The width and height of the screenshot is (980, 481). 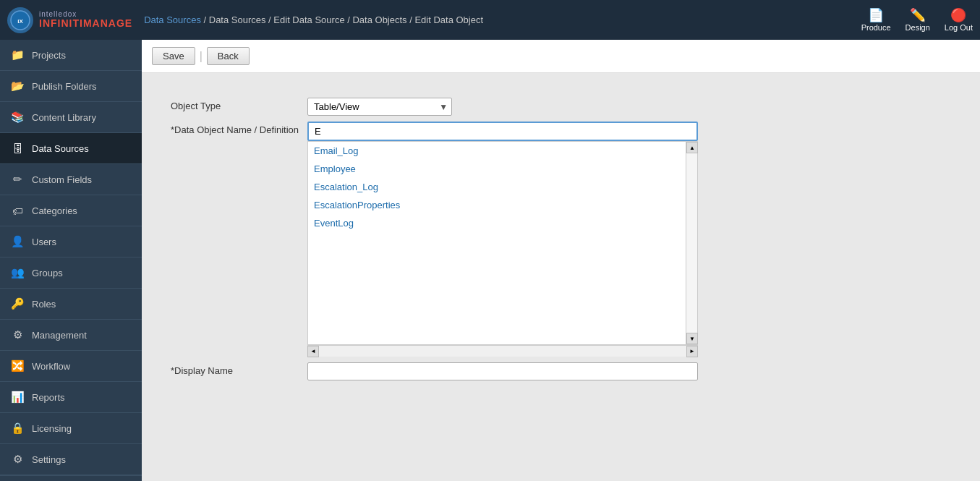 I want to click on dropdown-item: EscalationProperties, so click(x=497, y=205).